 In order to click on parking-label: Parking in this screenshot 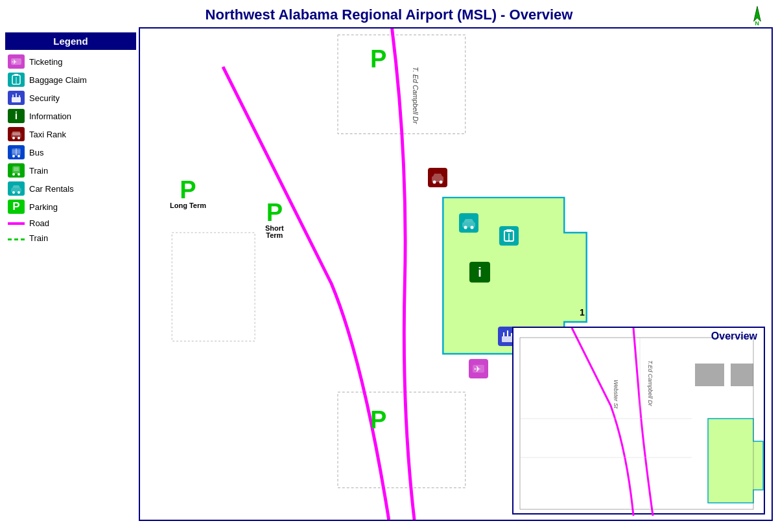, I will do `click(43, 207)`.